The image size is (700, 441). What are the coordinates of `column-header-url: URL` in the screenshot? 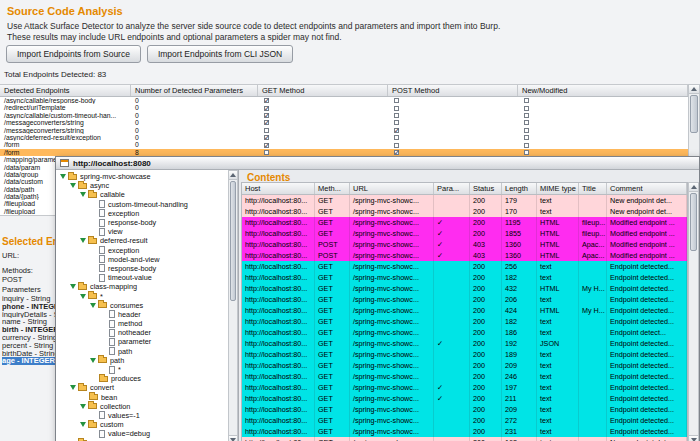 It's located at (392, 188).